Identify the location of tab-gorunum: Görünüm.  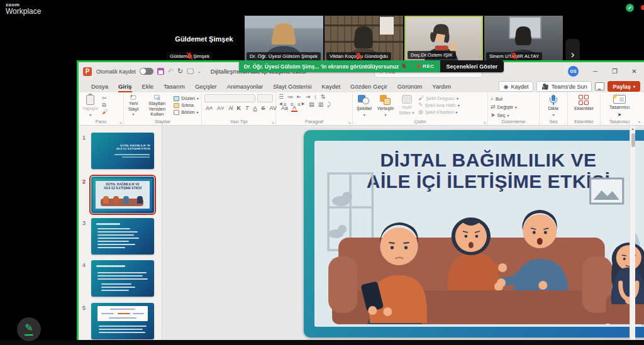
(410, 87).